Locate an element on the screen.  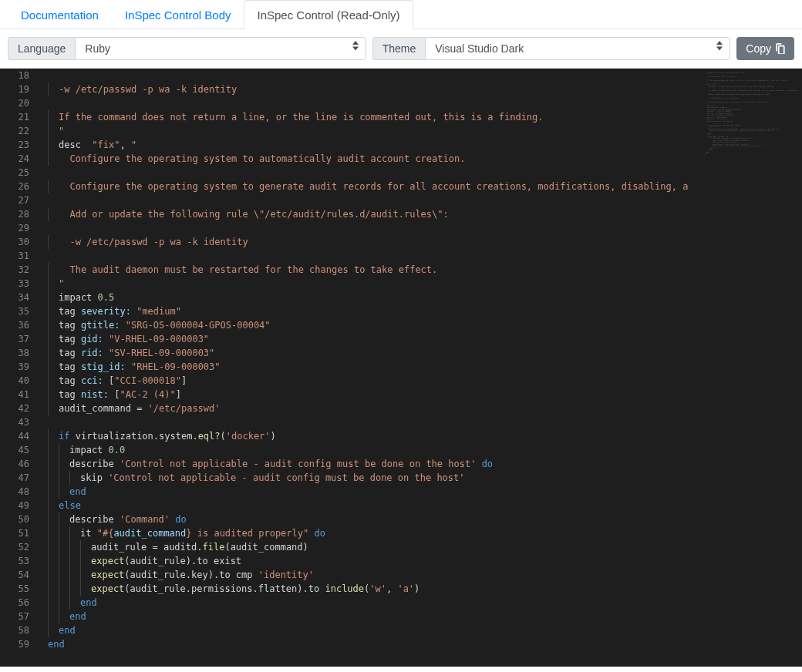
code-line: tag rid: "SV-RHEL-09-000003" is located at coordinates (423, 353).